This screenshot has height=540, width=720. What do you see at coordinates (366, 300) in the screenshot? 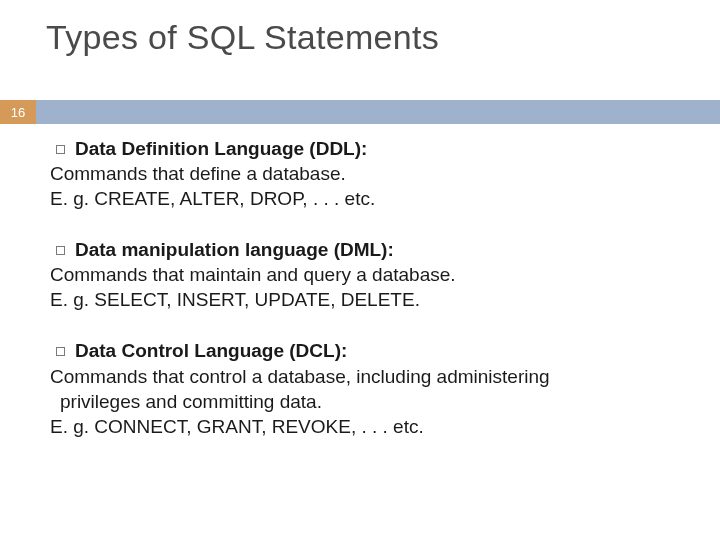
I see `item-line: E. g. SELECT, INSERT, UPDATE, DELETE.` at bounding box center [366, 300].